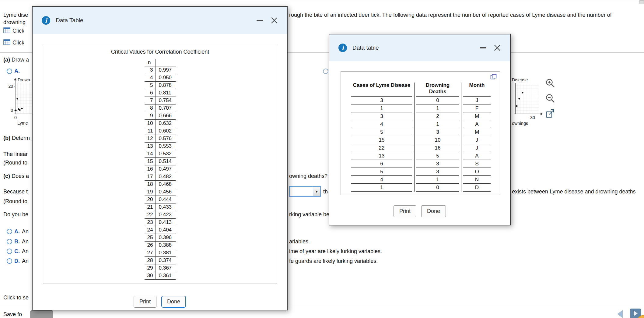 The height and width of the screenshot is (318, 644). I want to click on cell-n: 15, so click(150, 161).